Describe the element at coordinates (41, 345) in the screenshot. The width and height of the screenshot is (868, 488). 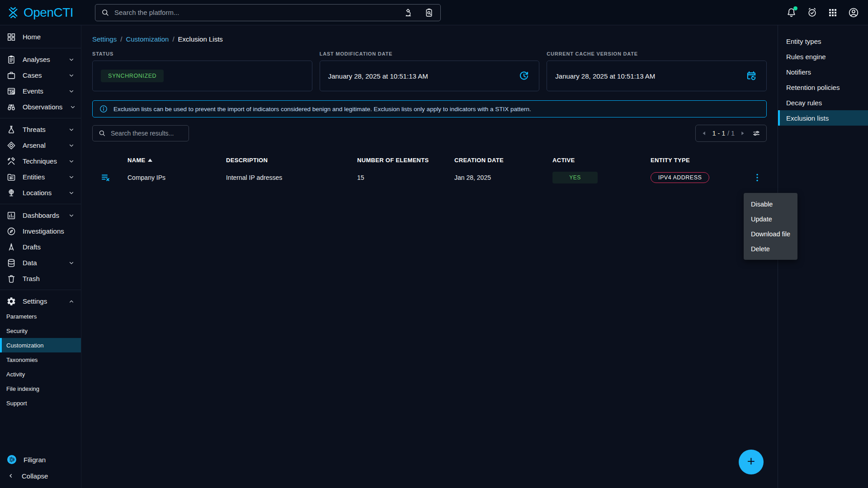
I see `sidebar-subitem-customization: Customization` at that location.